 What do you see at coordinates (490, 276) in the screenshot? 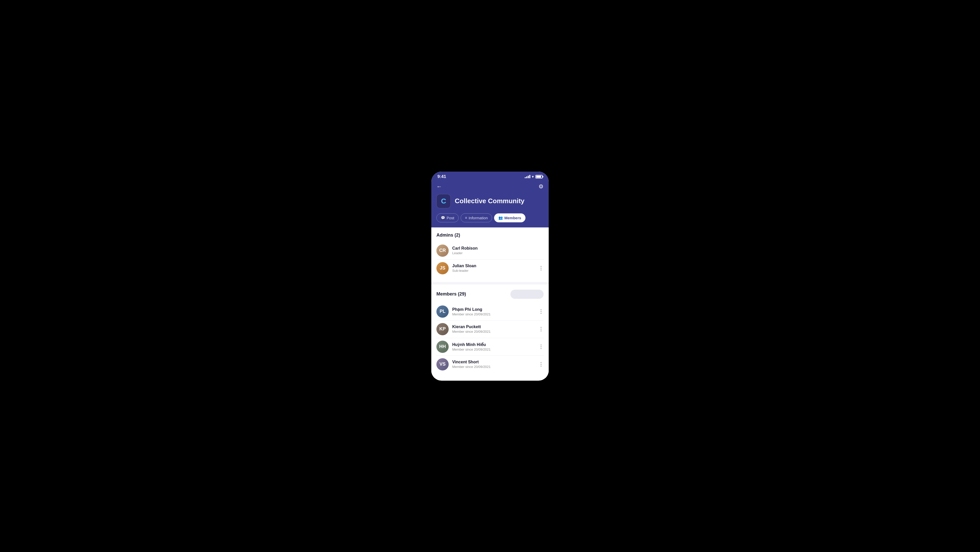
I see `phone-frame: 9:41 ▾ ← ⚙ C Collective Community` at bounding box center [490, 276].